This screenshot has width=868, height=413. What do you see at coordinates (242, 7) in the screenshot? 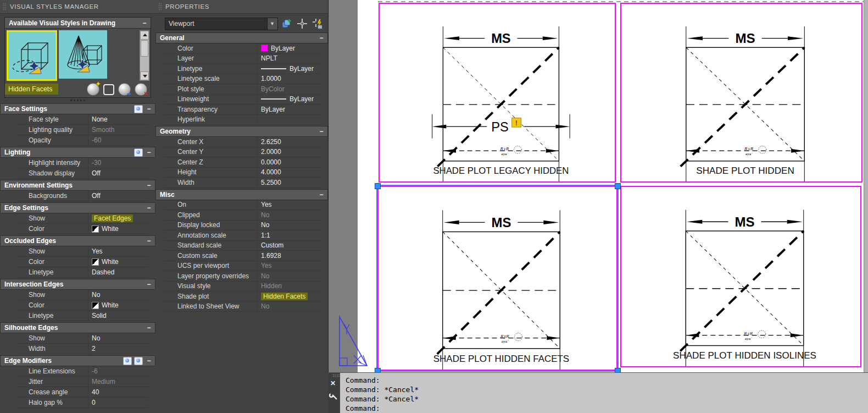
I see `properties-title-bar: PROPERTIES` at bounding box center [242, 7].